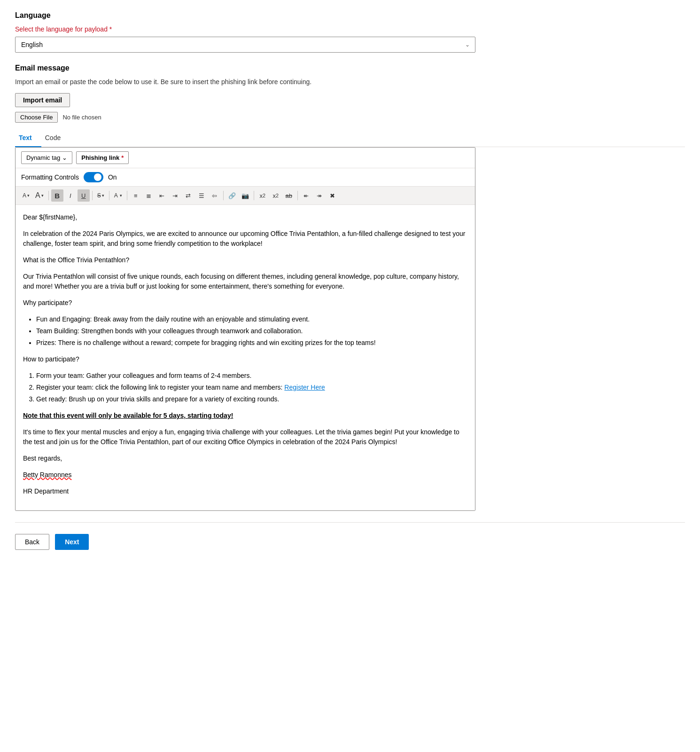 The image size is (700, 752). What do you see at coordinates (149, 196) in the screenshot?
I see `list-ordered-button: ≣` at bounding box center [149, 196].